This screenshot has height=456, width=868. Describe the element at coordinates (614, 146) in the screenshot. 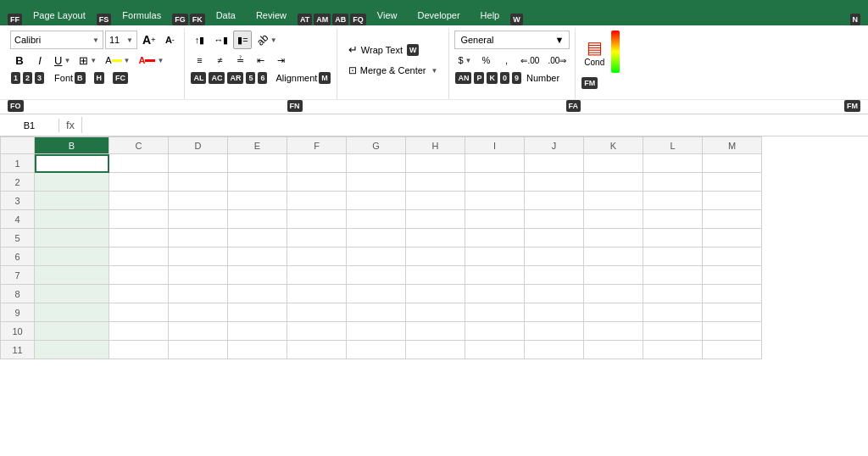

I see `col-header-K: K` at that location.